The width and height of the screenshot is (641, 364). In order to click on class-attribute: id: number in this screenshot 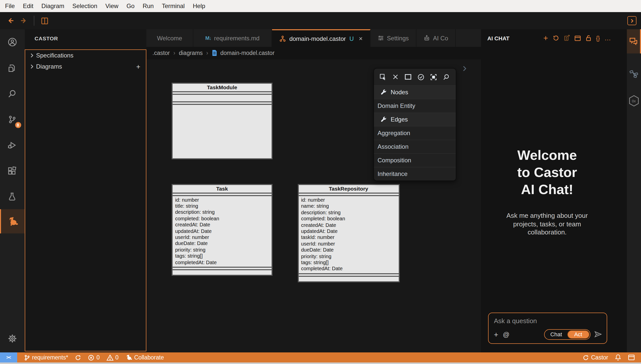, I will do `click(350, 200)`.